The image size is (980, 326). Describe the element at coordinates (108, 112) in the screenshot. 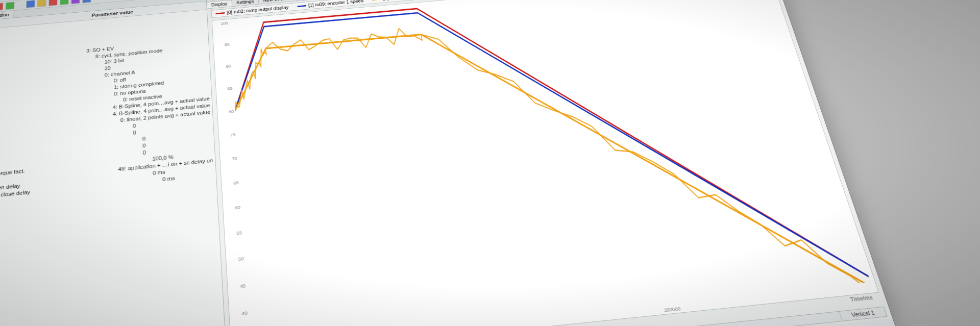

I see `parameter-tree: Parameter…city mode…drive specif. contro…` at that location.